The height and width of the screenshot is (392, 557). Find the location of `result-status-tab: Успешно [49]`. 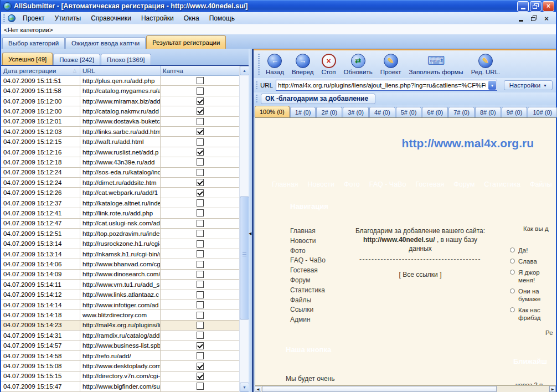

result-status-tab: Успешно [49] is located at coordinates (28, 59).